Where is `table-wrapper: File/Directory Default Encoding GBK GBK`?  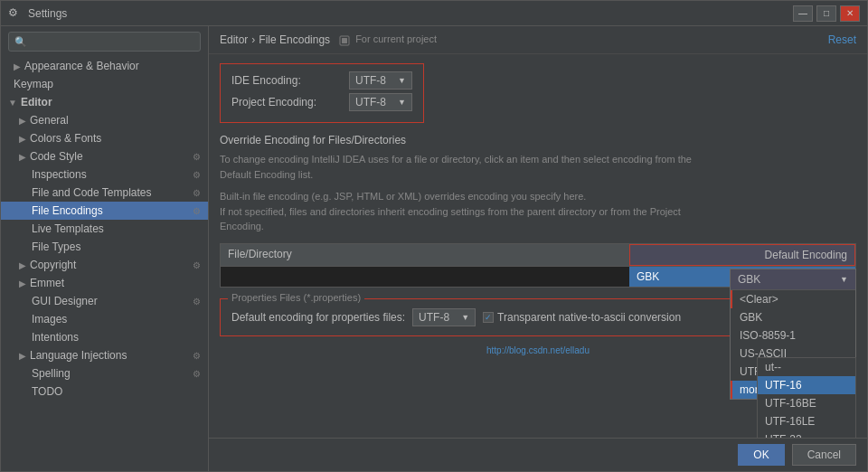
table-wrapper: File/Directory Default Encoding GBK GBK is located at coordinates (538, 266).